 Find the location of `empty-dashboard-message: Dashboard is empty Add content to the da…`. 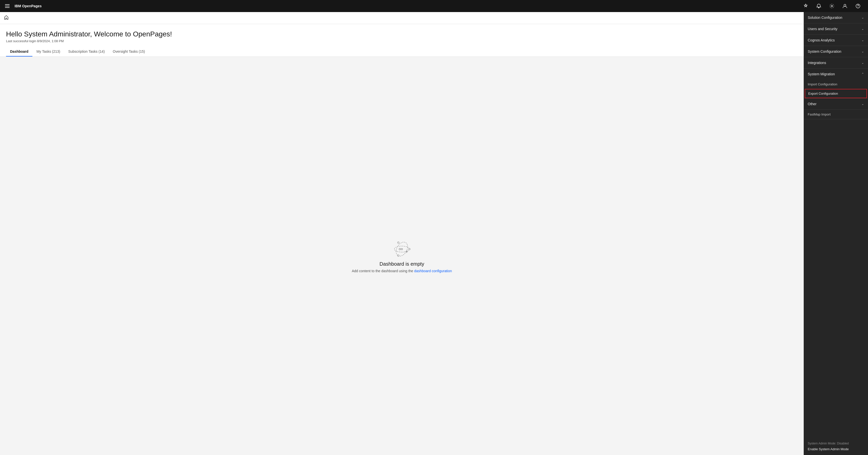

empty-dashboard-message: Dashboard is empty Add content to the da… is located at coordinates (402, 256).